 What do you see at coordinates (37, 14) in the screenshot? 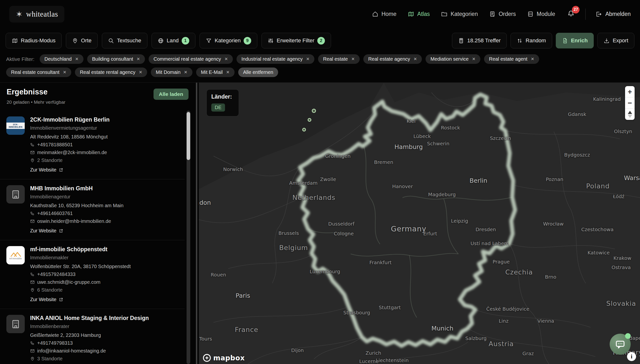
I see `brand-logo: ✶ whiteatlas` at bounding box center [37, 14].